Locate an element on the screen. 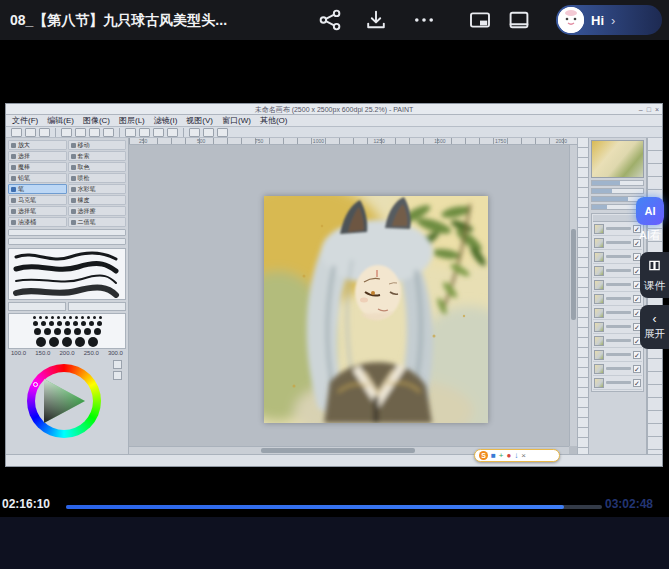 This screenshot has height=569, width=669. assistant-avatar-icon is located at coordinates (571, 20).